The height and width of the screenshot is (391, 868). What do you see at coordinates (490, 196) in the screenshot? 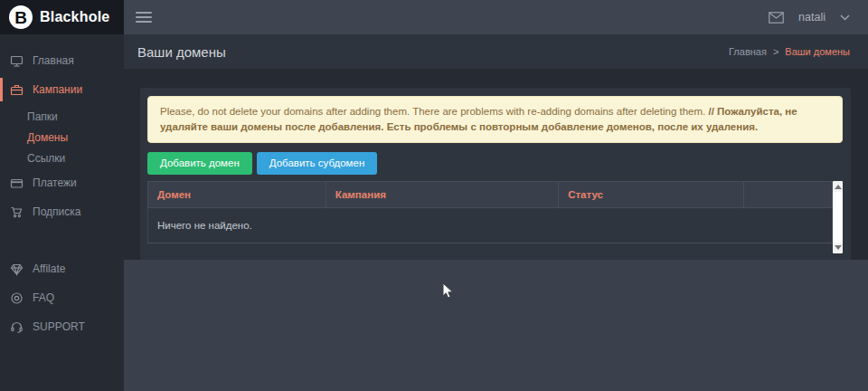
I see `table-header-row: Домен Кампания Статус` at bounding box center [490, 196].